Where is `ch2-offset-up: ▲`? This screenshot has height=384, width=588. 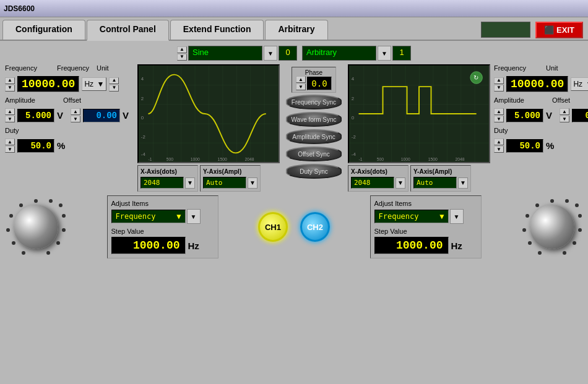 ch2-offset-up: ▲ is located at coordinates (564, 111).